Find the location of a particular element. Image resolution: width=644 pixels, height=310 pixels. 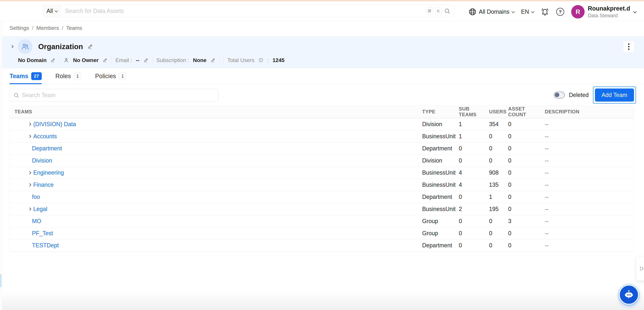

edit-email-button is located at coordinates (146, 60).